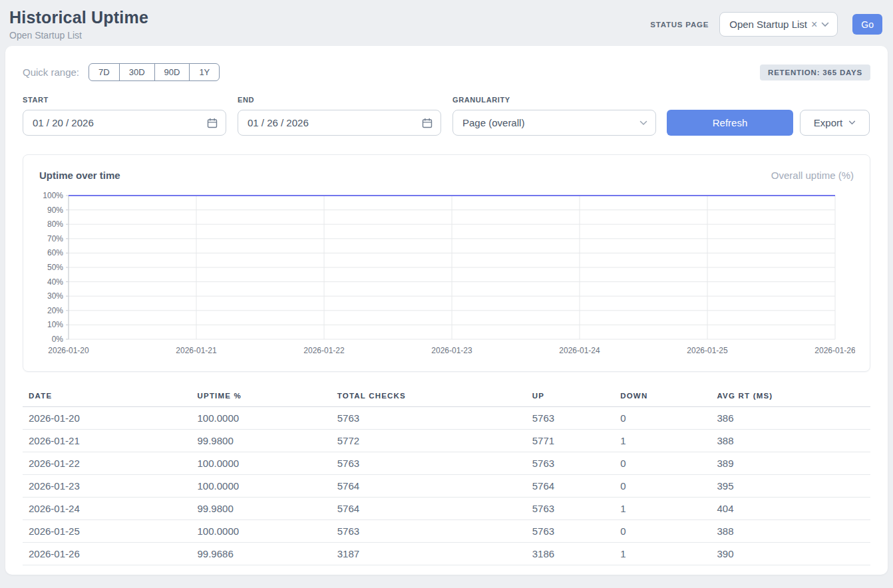  Describe the element at coordinates (446, 398) in the screenshot. I see `table-head: DATEUPTIME %TOTAL CHECKSUPDOWNAVG RT (MS…` at that location.